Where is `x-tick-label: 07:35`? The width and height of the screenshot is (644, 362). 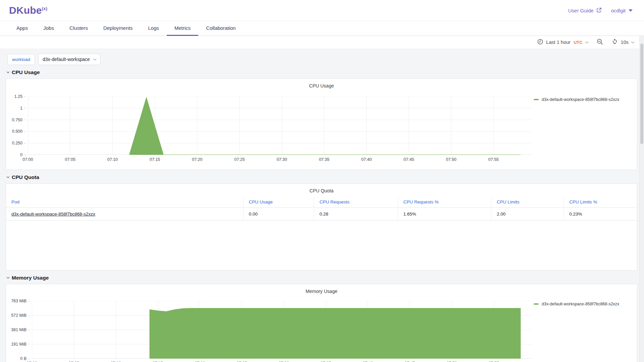 x-tick-label: 07:35 is located at coordinates (324, 160).